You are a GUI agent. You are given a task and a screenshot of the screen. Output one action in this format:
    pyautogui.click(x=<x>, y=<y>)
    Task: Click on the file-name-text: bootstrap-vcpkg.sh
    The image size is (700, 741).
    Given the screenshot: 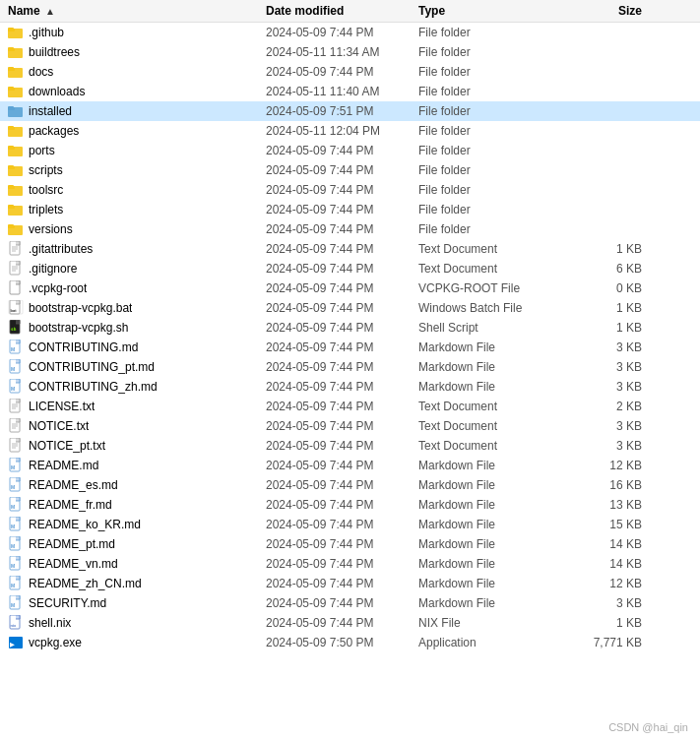 What is the action you would take?
    pyautogui.click(x=79, y=328)
    